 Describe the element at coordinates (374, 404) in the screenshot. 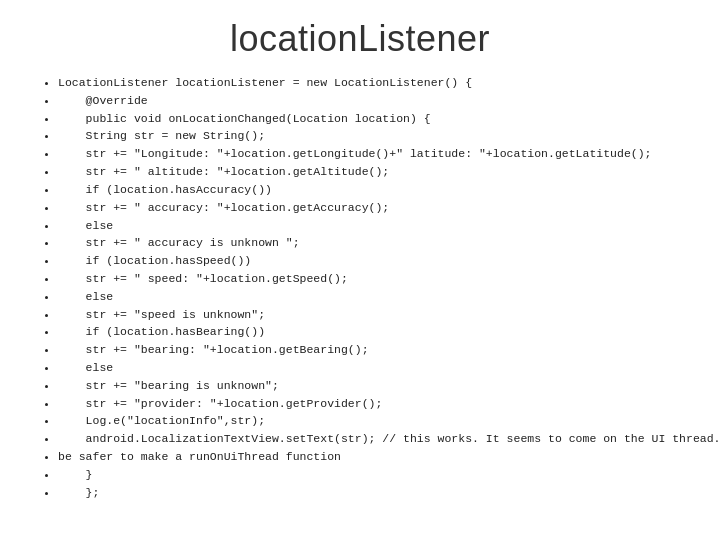

I see `code-line: str += "provider: "+location.getProvider…` at that location.